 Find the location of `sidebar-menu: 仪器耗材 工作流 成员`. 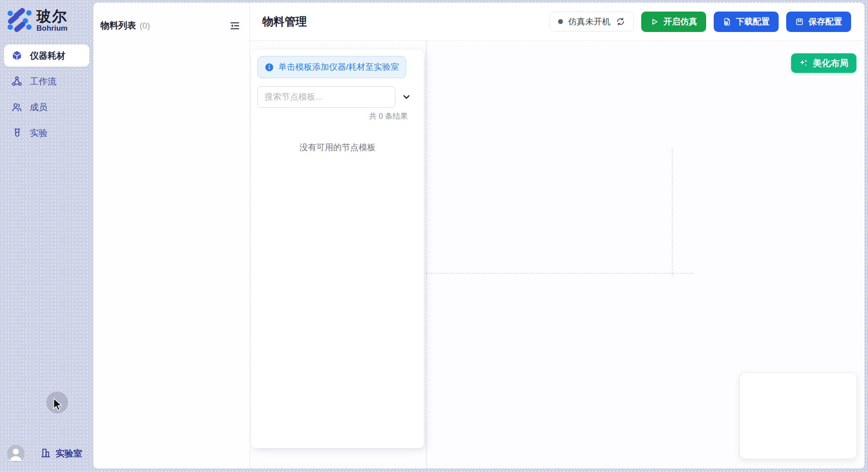

sidebar-menu: 仪器耗材 工作流 成员 is located at coordinates (47, 94).